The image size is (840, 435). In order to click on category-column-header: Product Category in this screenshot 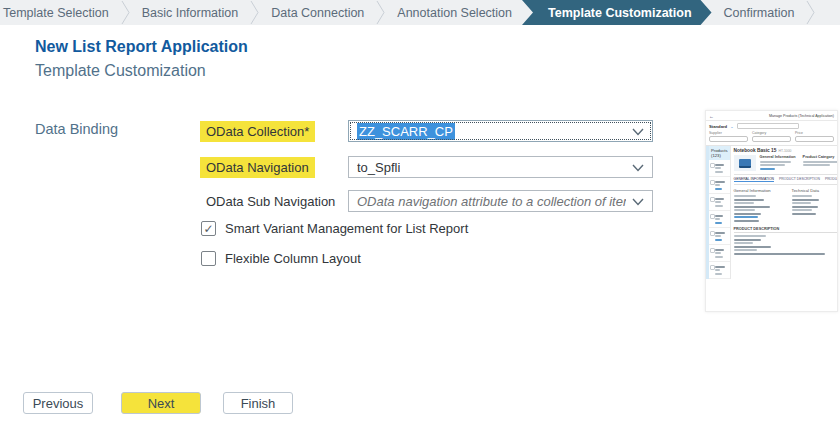, I will do `click(820, 157)`.